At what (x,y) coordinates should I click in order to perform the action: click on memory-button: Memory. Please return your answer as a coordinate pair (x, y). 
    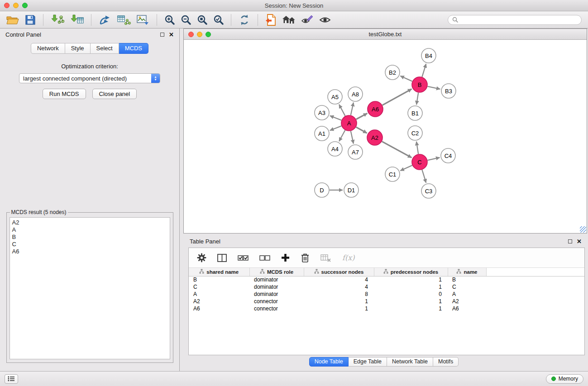
    Looking at the image, I should click on (565, 379).